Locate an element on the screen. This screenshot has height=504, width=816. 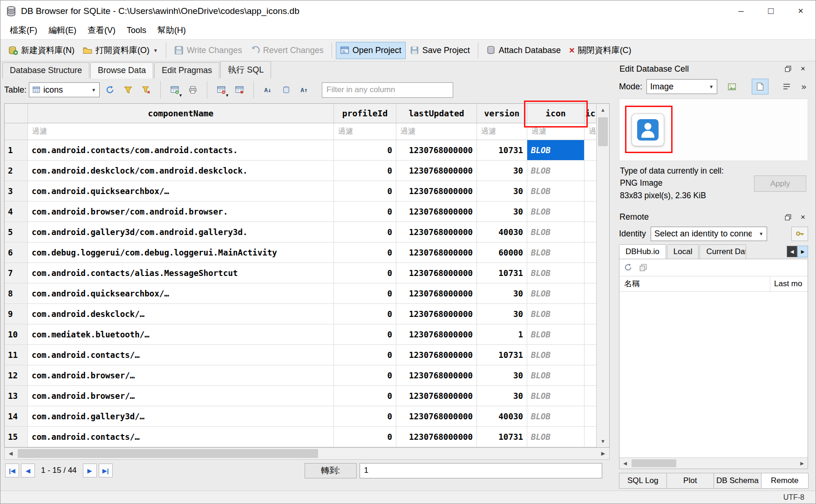
manage-identities-button is located at coordinates (800, 234).